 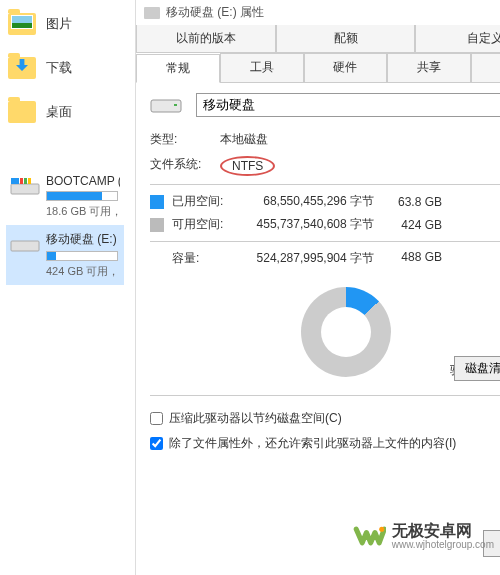 What do you see at coordinates (307, 202) in the screenshot?
I see `used-space-bytes: 68,550,455,296 字节` at bounding box center [307, 202].